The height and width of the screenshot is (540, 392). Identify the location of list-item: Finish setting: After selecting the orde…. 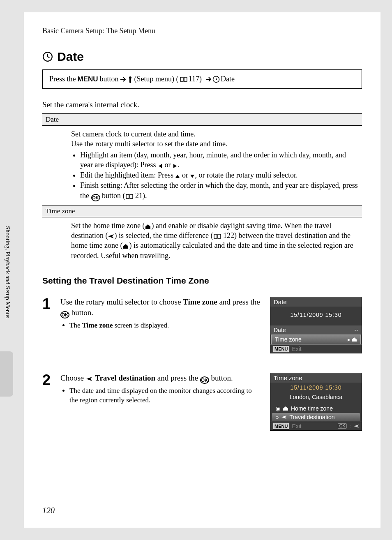
(219, 191).